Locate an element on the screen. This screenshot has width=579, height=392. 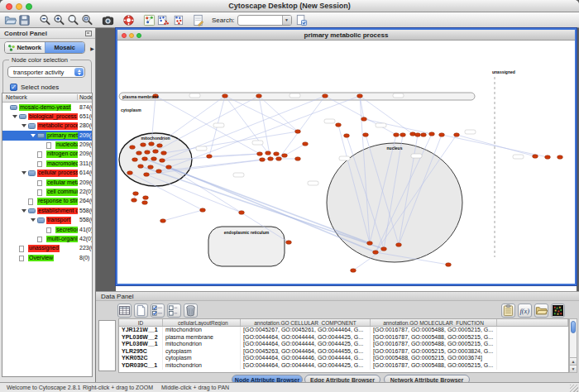
table-row-ypl036w-2: YPL036W__2plasma membrane[GO:0044464, GO… is located at coordinates (344, 337).